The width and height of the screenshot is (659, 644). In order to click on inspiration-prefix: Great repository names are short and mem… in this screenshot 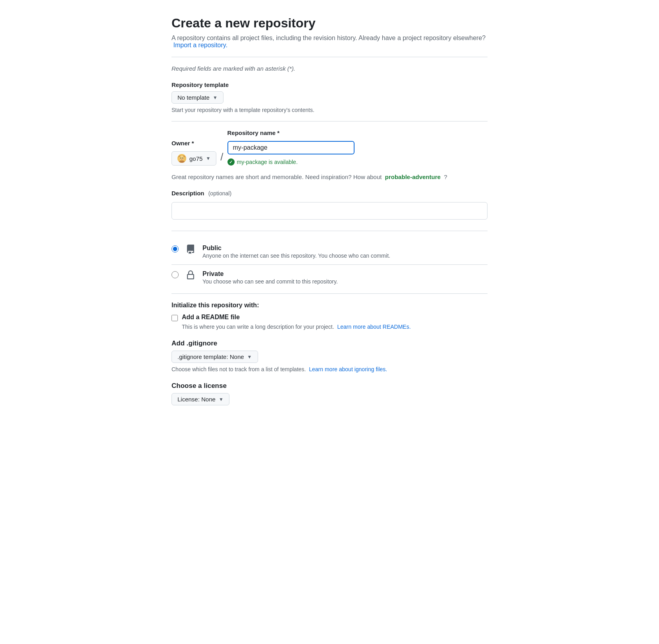, I will do `click(276, 177)`.